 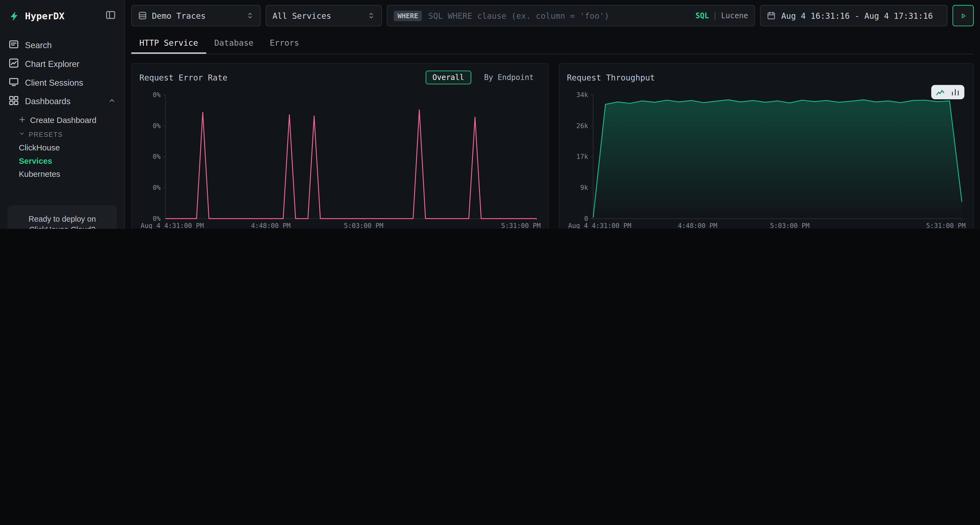 What do you see at coordinates (62, 45) in the screenshot?
I see `sidebar-item-search: Search` at bounding box center [62, 45].